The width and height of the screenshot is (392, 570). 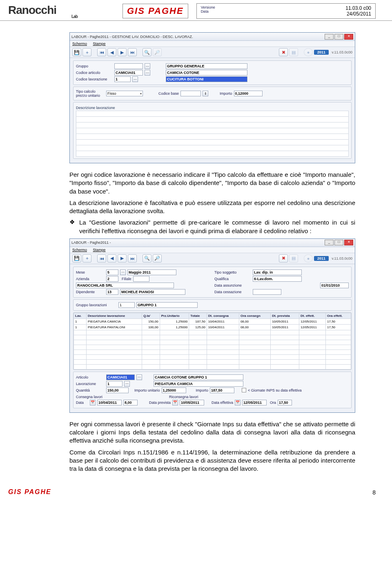 I want to click on table-row: 1PIEGATURA CAMICIA150,001,25000187,5010/…, so click(x=212, y=321).